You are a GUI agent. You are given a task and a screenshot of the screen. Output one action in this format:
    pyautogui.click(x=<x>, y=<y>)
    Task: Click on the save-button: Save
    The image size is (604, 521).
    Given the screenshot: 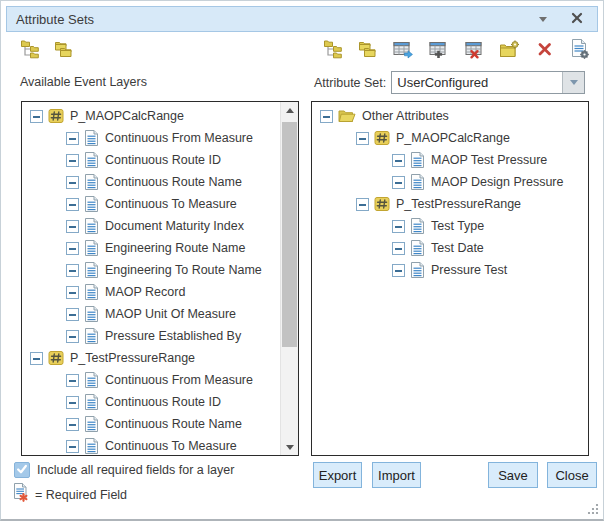 What is the action you would take?
    pyautogui.click(x=513, y=475)
    